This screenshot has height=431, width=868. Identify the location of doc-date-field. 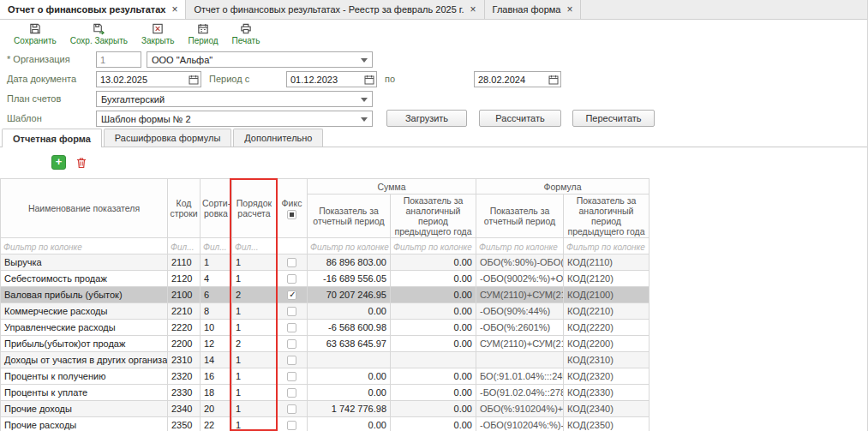
(149, 79).